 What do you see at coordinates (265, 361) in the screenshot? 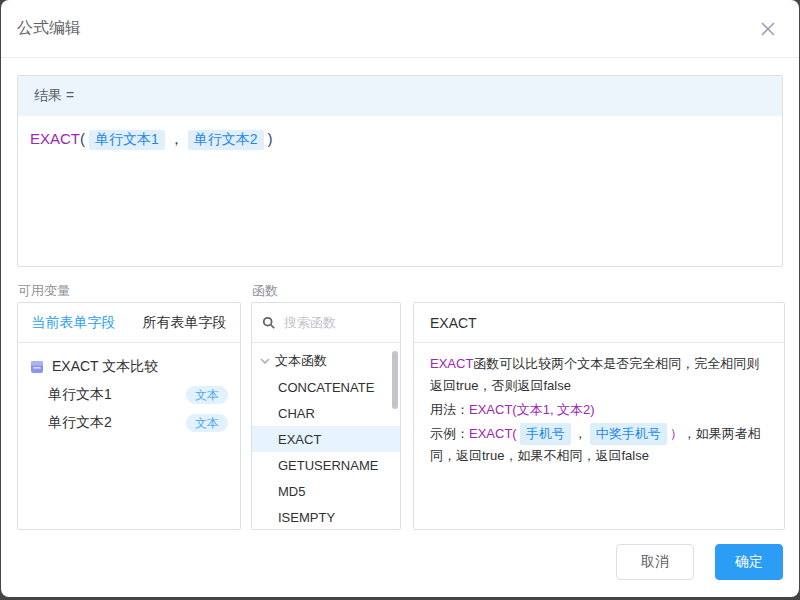
I see `chevron-down-icon` at bounding box center [265, 361].